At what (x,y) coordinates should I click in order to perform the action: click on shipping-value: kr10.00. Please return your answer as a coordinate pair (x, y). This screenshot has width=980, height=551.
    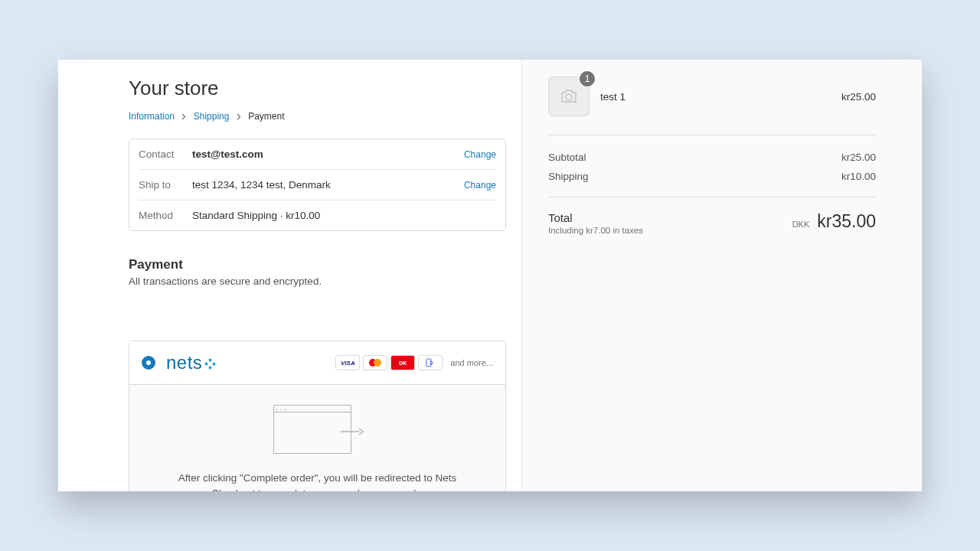
    Looking at the image, I should click on (859, 176).